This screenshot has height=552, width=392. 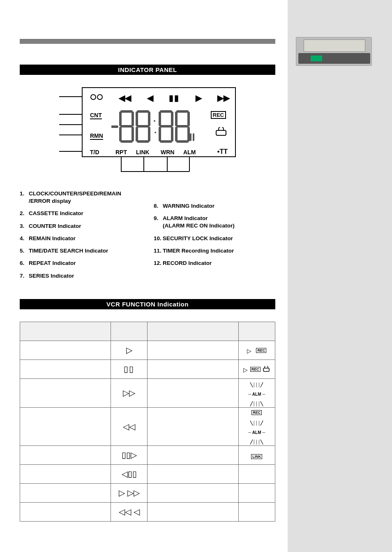 I want to click on list-item: 2.CASSETTE Indicator, so click(x=81, y=213).